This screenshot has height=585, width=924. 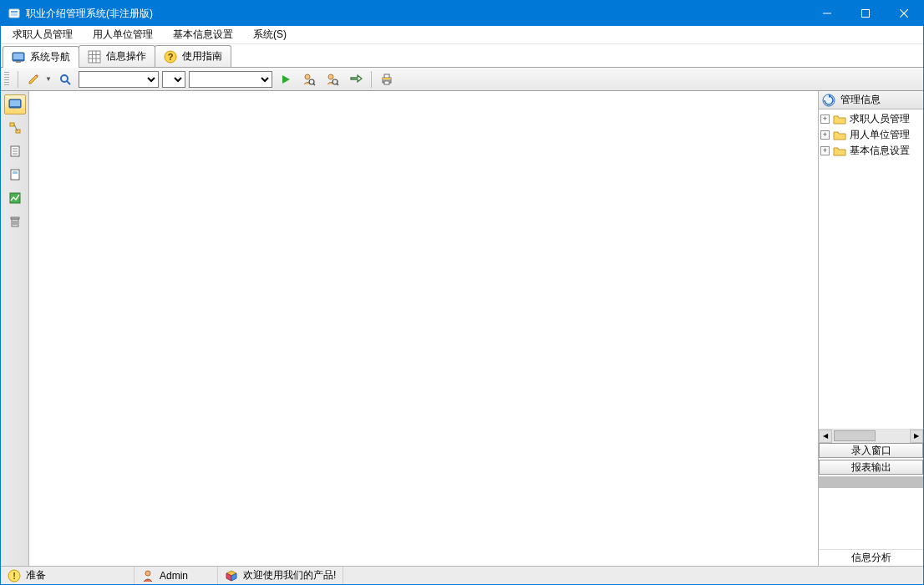 I want to click on scroll-thumb, so click(x=855, y=436).